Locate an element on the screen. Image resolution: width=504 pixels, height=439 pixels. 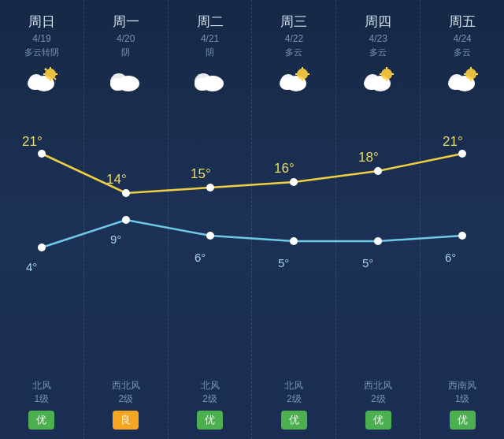
aqi-badge-0: 优 is located at coordinates (41, 420).